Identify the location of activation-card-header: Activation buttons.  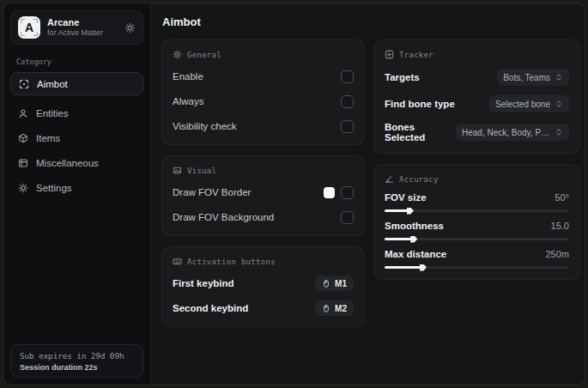
(263, 261).